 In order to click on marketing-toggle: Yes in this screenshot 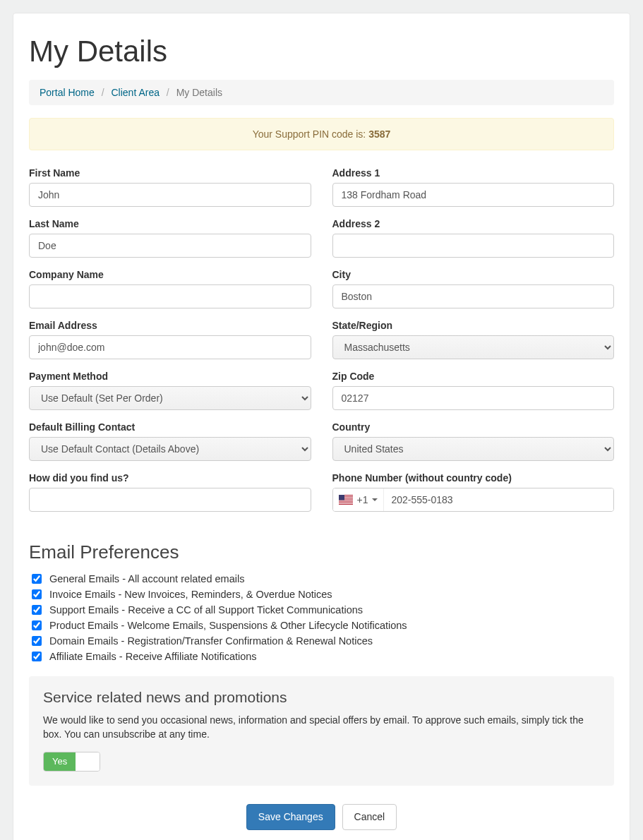, I will do `click(72, 762)`.